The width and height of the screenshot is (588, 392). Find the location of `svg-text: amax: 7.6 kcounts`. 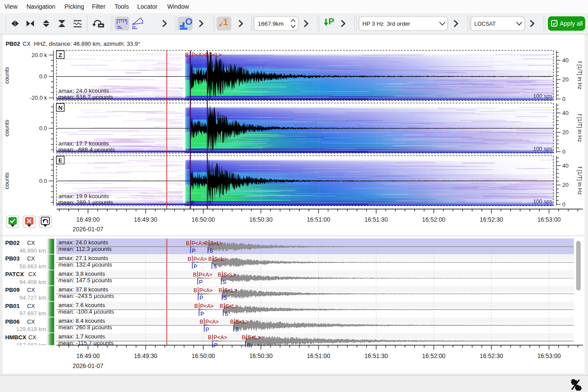

svg-text: amax: 7.6 kcounts is located at coordinates (82, 305).